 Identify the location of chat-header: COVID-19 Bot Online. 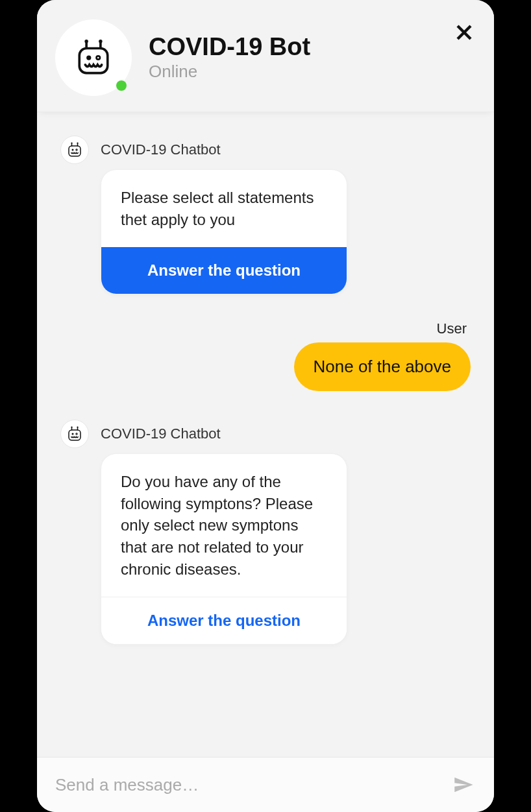
(266, 56).